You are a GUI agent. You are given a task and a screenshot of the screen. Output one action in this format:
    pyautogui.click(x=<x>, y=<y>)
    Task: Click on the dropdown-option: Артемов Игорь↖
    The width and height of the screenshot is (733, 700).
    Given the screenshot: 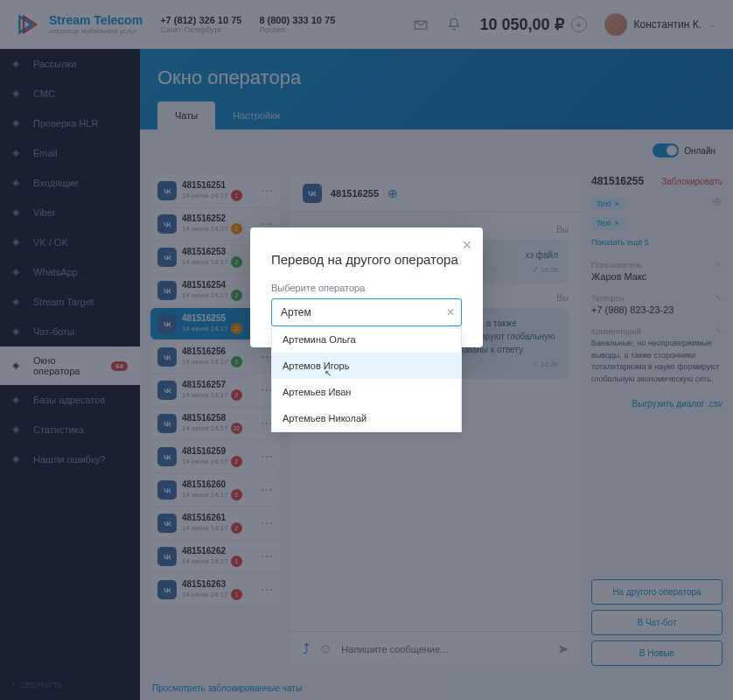 What is the action you would take?
    pyautogui.click(x=366, y=366)
    